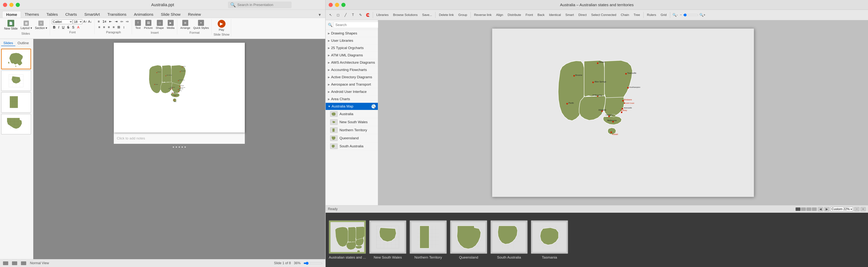 The image size is (868, 267). I want to click on italic-btn: I, so click(59, 27).